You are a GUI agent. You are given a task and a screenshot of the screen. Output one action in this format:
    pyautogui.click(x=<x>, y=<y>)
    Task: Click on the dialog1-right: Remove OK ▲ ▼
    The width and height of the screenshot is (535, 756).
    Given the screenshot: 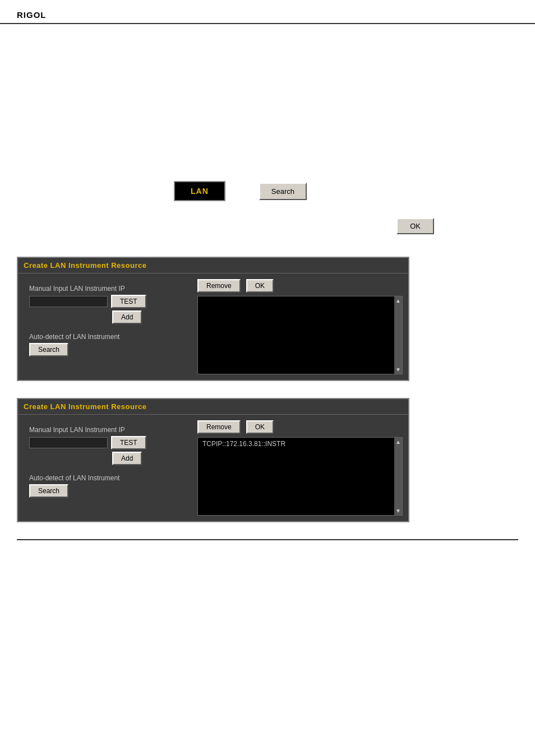 What is the action you would take?
    pyautogui.click(x=300, y=327)
    